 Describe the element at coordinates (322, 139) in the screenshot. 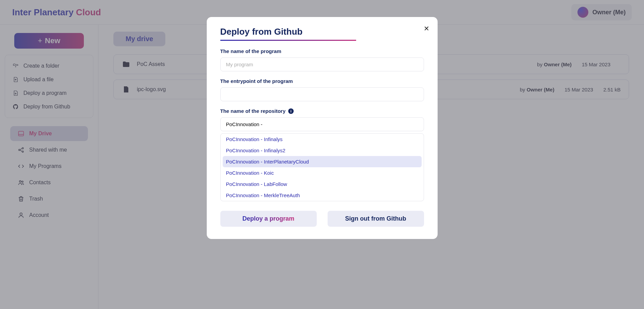

I see `repo-option: PoCInnovation - Infinalys` at that location.